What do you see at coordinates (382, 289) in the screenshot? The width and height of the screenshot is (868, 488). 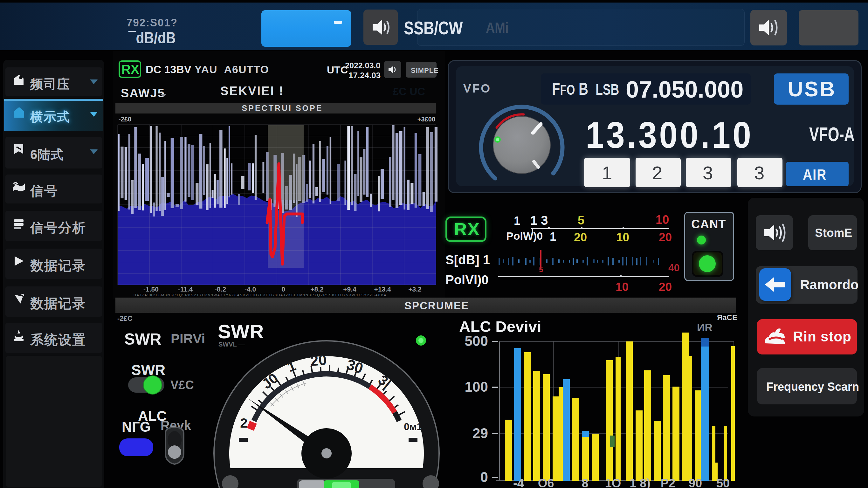 I see `svg-text: +13.4` at bounding box center [382, 289].